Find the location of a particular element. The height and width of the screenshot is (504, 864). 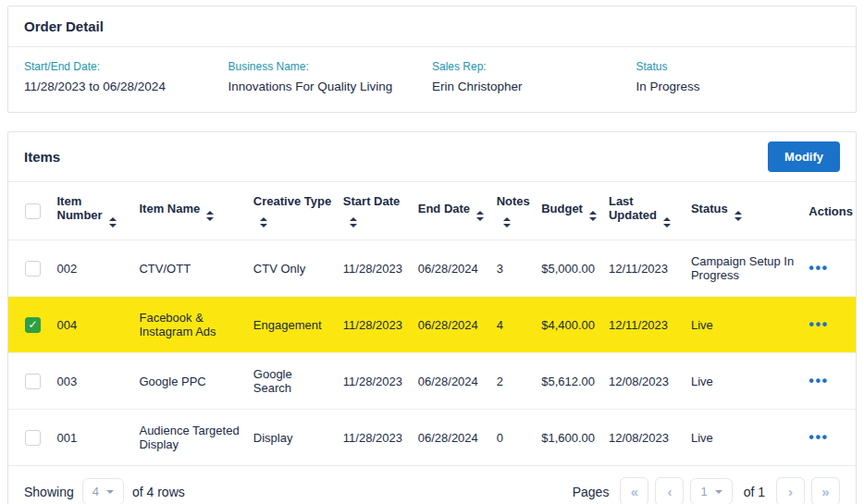

col-item-number: Item Number is located at coordinates (93, 211).